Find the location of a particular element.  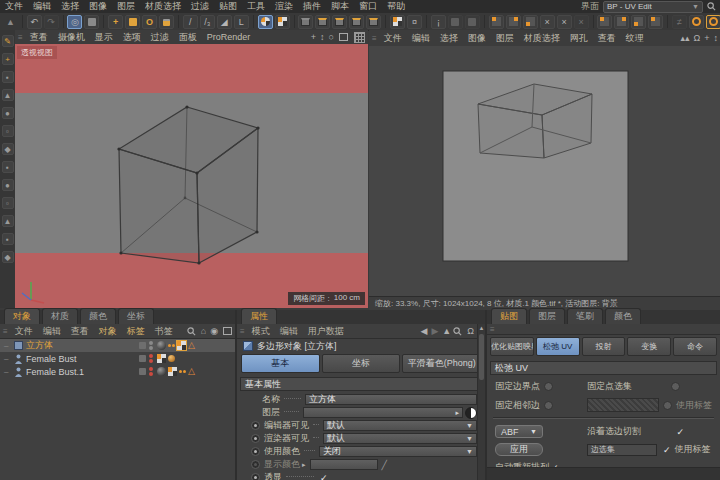

tool-icon-12: ▪ is located at coordinates (8, 239).